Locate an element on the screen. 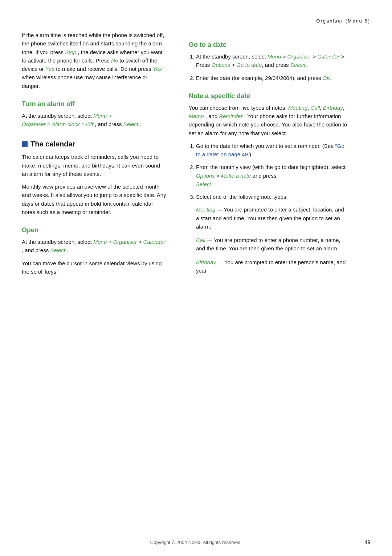  turn-alarm-text1: At the standby screen, select is located at coordinates (57, 116).